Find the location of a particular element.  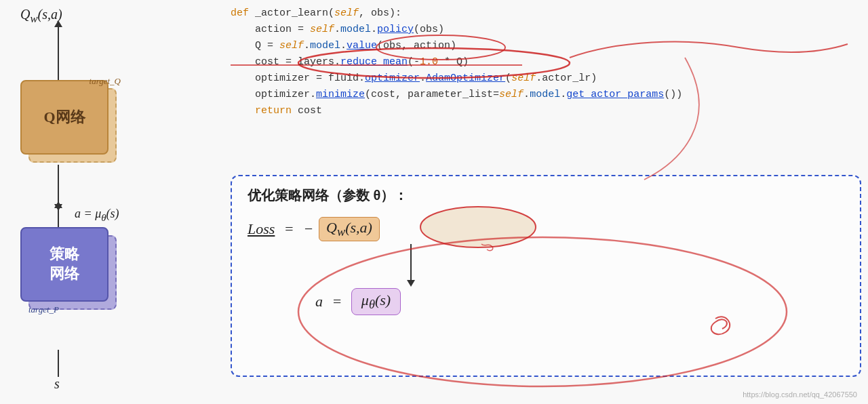

arrow-up-s is located at coordinates (58, 363).